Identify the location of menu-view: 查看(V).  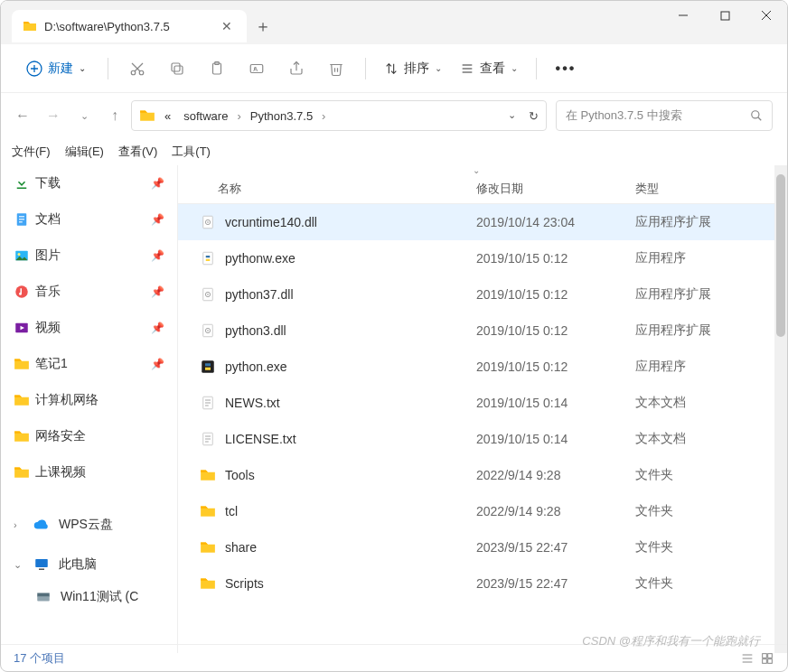
(137, 152).